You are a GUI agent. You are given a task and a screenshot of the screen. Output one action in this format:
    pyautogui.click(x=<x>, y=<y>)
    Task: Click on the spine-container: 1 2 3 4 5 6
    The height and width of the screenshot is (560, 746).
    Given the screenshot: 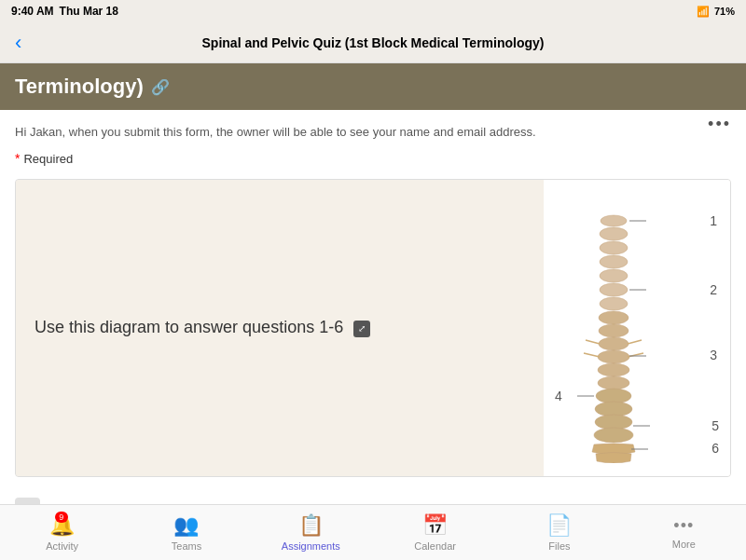 What is the action you would take?
    pyautogui.click(x=637, y=328)
    